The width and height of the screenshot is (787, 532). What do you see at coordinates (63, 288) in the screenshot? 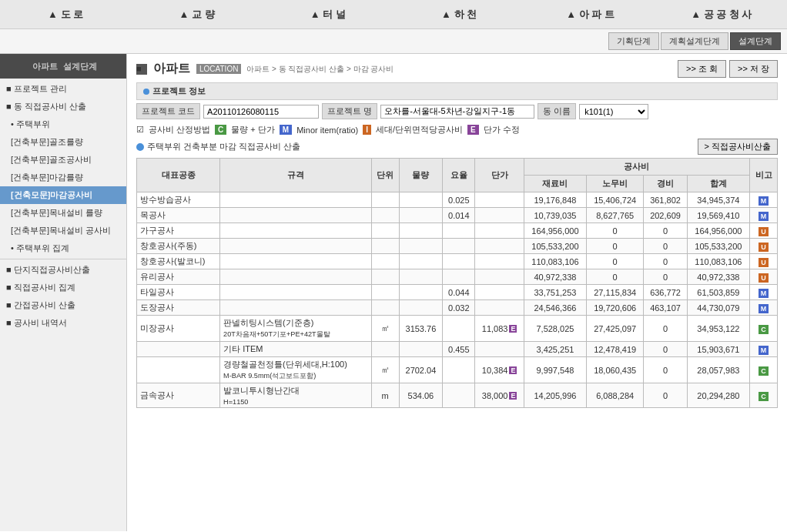
I see `sidebar-item-direct-sum: ■ 직접공사비 집계` at bounding box center [63, 288].